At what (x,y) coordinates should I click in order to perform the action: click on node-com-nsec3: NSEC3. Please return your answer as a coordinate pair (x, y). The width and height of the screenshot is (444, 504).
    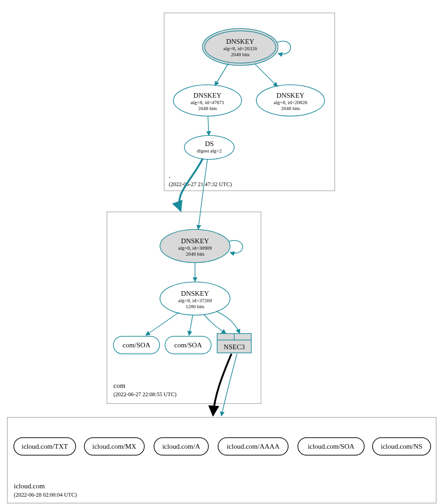
    Looking at the image, I should click on (234, 343).